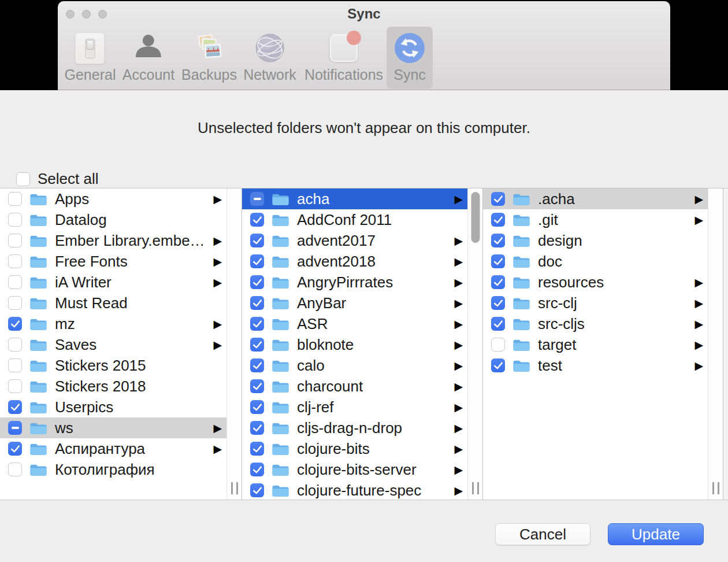  Describe the element at coordinates (355, 428) in the screenshot. I see `folder-row: cljs-drag-n-drop▶` at that location.